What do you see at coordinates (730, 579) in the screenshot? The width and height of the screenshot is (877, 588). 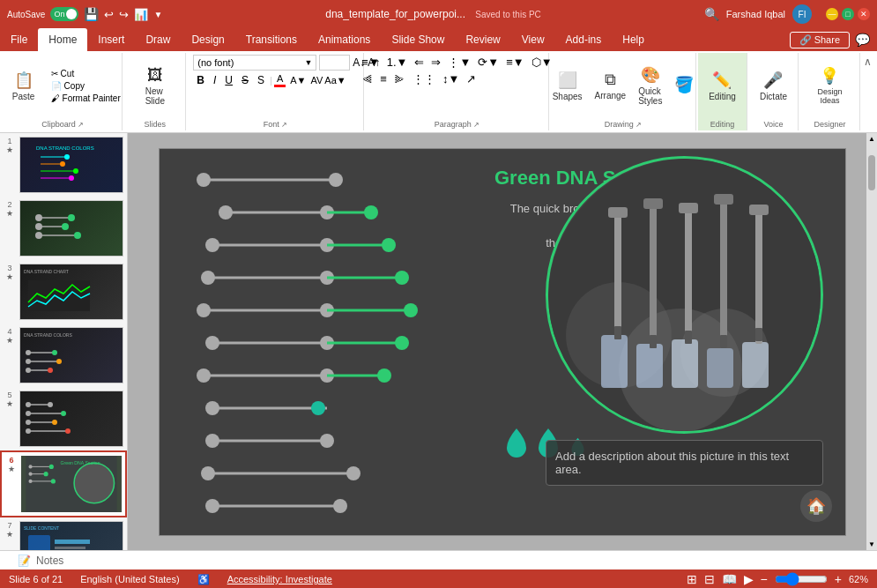 I see `reading-view-icon: 📖` at bounding box center [730, 579].